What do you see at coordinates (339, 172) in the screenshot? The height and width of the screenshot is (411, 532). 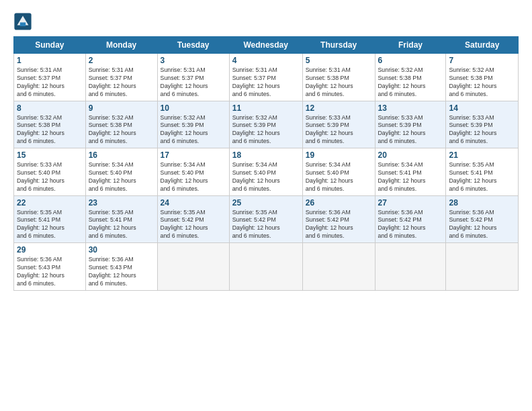 I see `calendar-cell: 19Sunrise: 5:34 AM Sunset: 5:40 PM Dayli…` at bounding box center [339, 172].